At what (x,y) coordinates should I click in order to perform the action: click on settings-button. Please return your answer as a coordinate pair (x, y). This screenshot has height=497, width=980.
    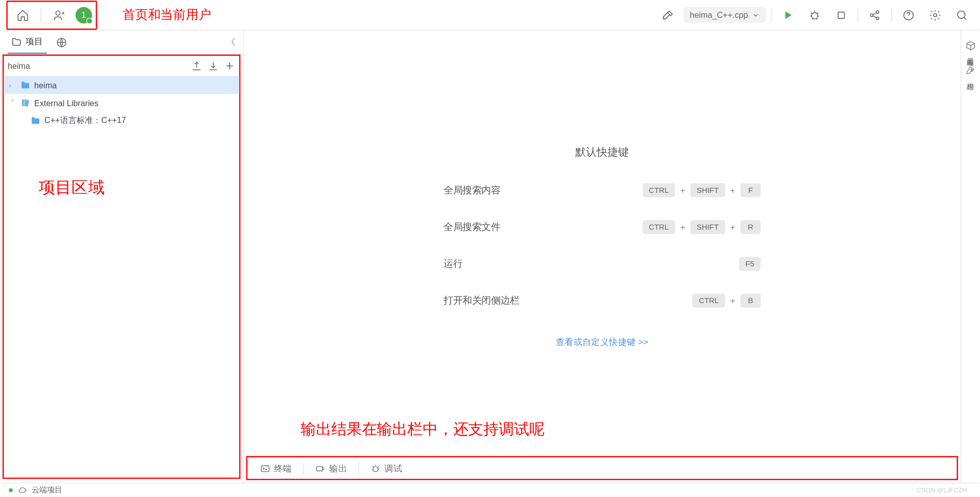
    Looking at the image, I should click on (935, 15).